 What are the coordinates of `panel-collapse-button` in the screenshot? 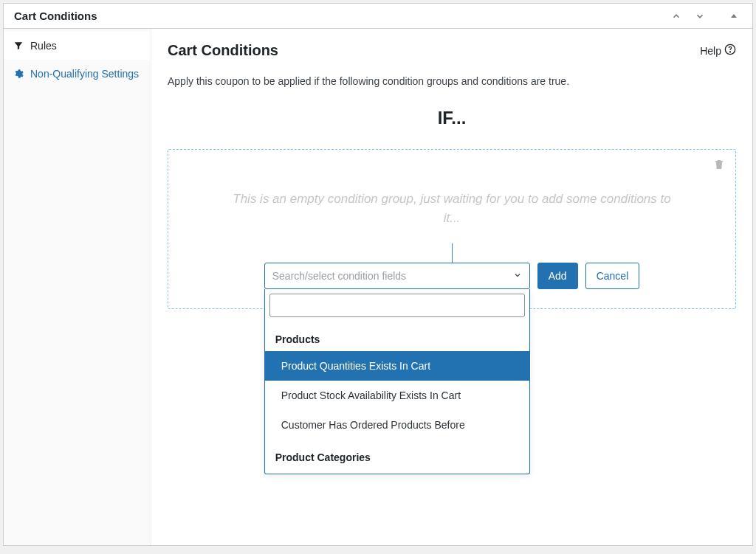 It's located at (734, 16).